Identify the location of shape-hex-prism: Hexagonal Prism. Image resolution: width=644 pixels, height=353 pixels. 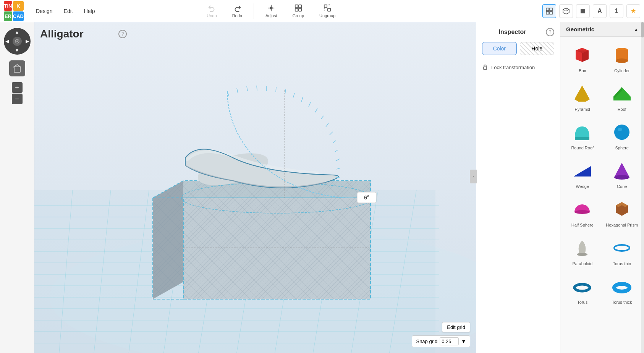
(622, 212).